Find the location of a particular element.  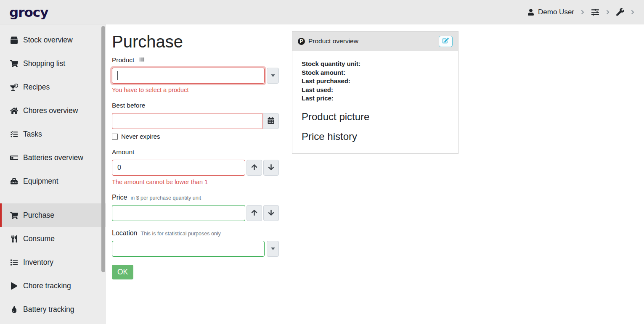

stat-last-price: Last price: is located at coordinates (375, 98).